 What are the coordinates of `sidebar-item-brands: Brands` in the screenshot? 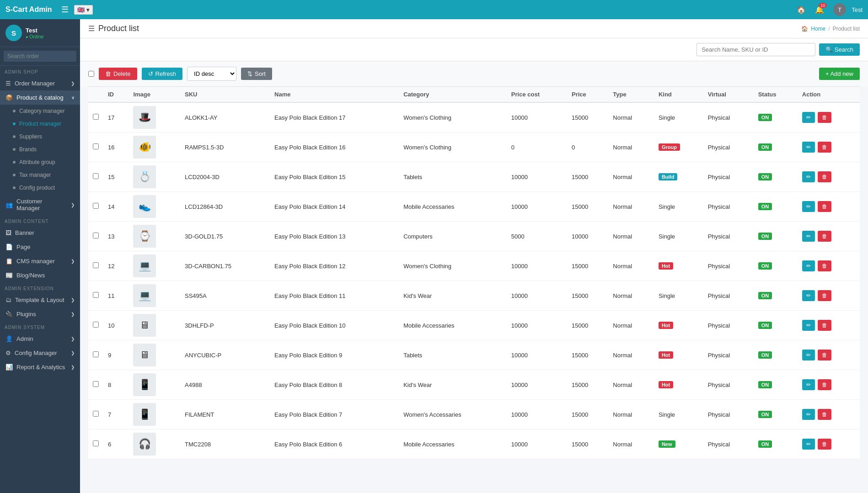 It's located at (40, 149).